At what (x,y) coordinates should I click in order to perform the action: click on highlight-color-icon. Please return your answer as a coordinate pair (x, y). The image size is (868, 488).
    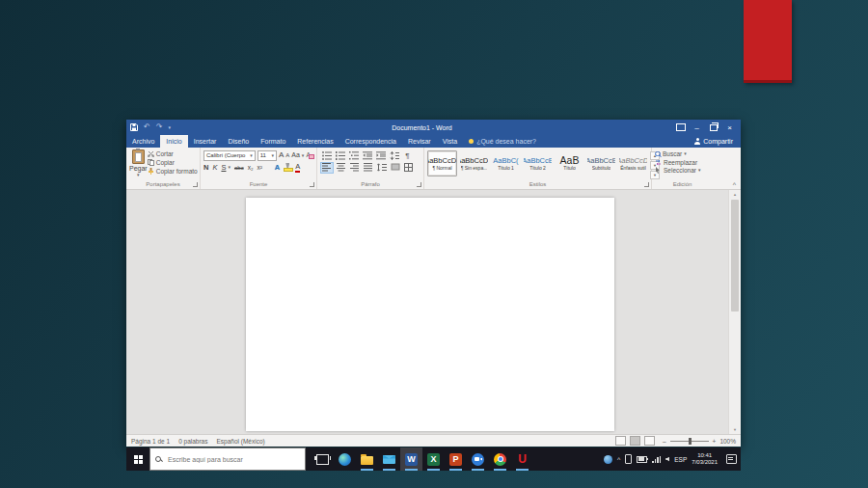
    Looking at the image, I should click on (287, 168).